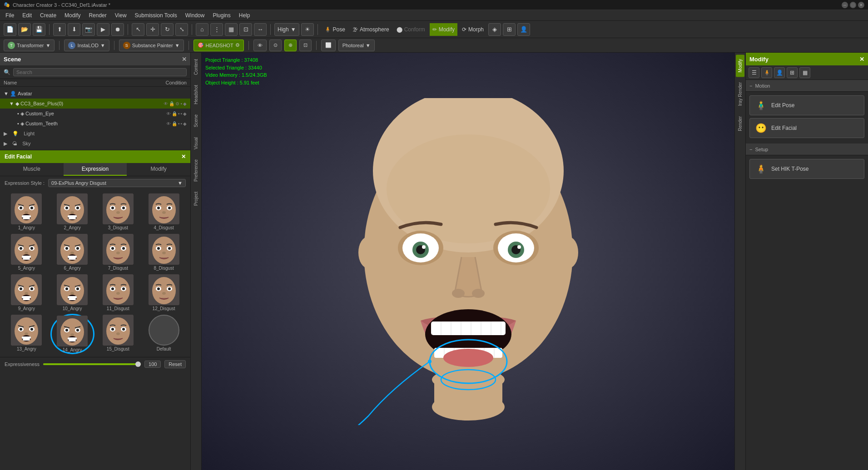 This screenshot has width=868, height=470. Describe the element at coordinates (26, 292) in the screenshot. I see `expression-item-9: 9_Angry` at that location.